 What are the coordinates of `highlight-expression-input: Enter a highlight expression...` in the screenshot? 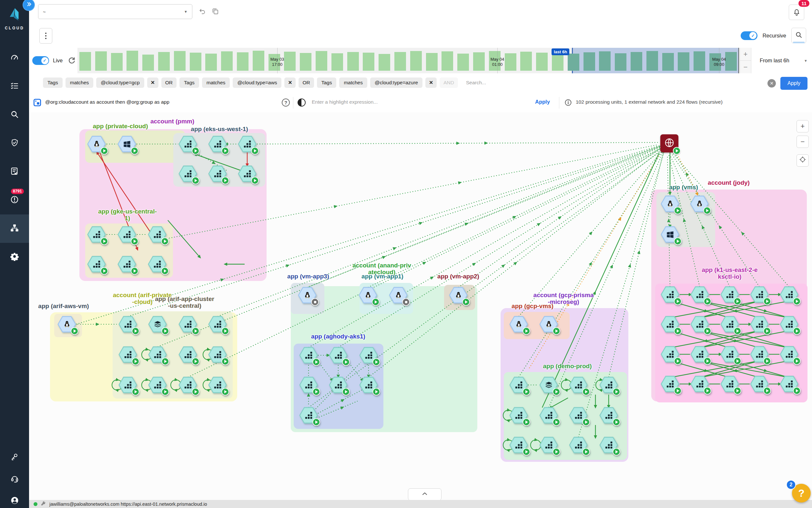 It's located at (345, 102).